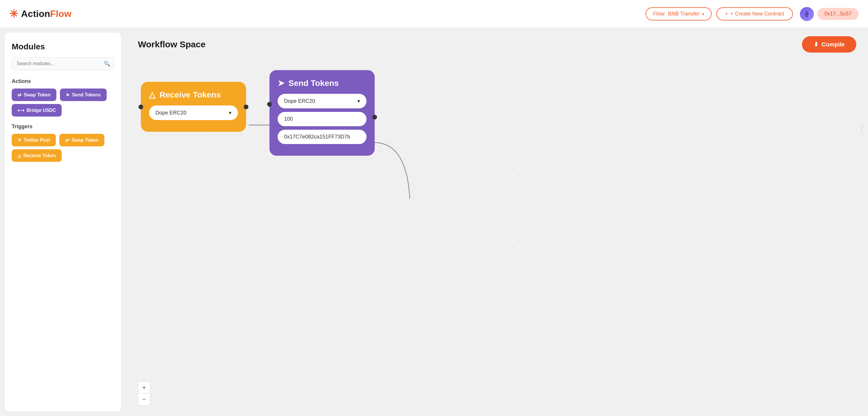  I want to click on receive-dropdown-value: Dope ERC20, so click(171, 113).